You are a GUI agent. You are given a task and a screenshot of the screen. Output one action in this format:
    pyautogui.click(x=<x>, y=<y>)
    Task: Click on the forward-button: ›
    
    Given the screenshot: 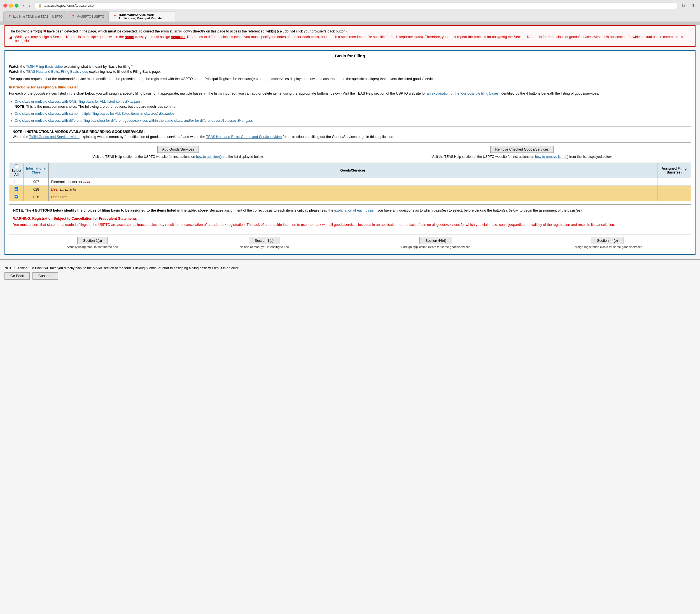 What is the action you would take?
    pyautogui.click(x=29, y=5)
    